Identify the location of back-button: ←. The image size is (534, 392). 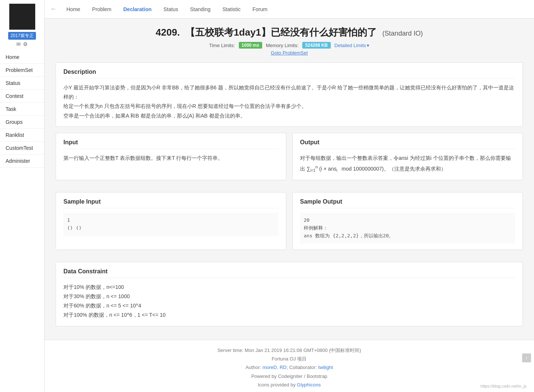
(53, 9).